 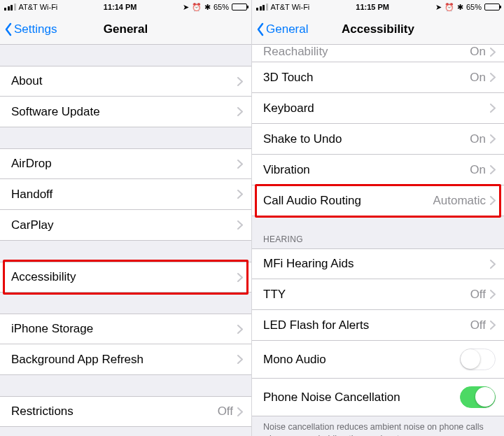 What do you see at coordinates (378, 170) in the screenshot?
I see `row-vibration: Vibration On` at bounding box center [378, 170].